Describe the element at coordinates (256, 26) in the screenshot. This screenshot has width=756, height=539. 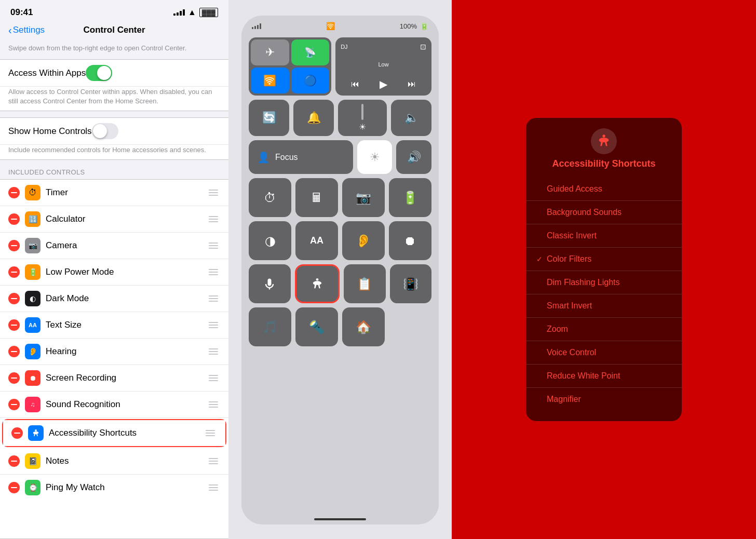
I see `cc-signal-icon` at that location.